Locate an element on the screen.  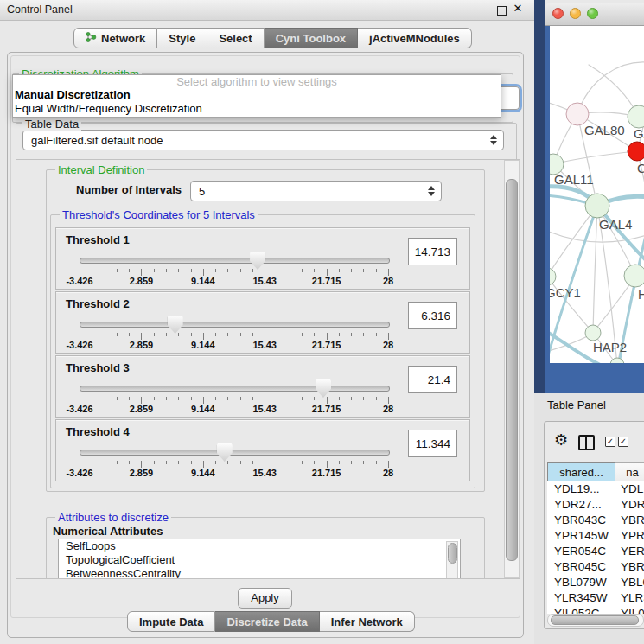
algorithm-option: Manual Discretization is located at coordinates (257, 95).